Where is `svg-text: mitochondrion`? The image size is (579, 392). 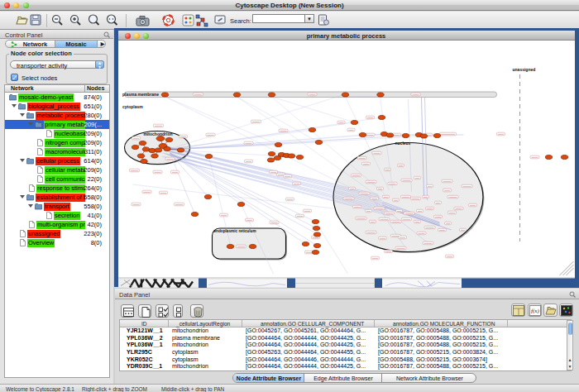 svg-text: mitochondrion is located at coordinates (157, 134).